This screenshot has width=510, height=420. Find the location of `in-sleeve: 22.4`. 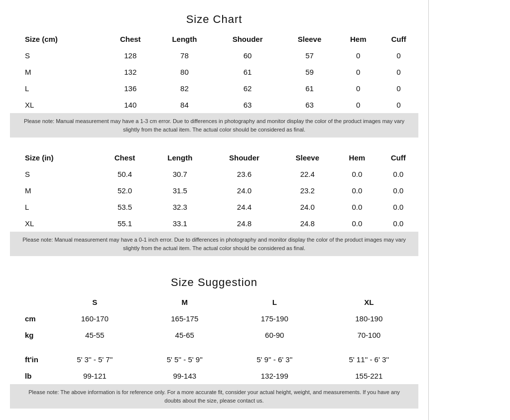

in-sleeve: 22.4 is located at coordinates (307, 174).